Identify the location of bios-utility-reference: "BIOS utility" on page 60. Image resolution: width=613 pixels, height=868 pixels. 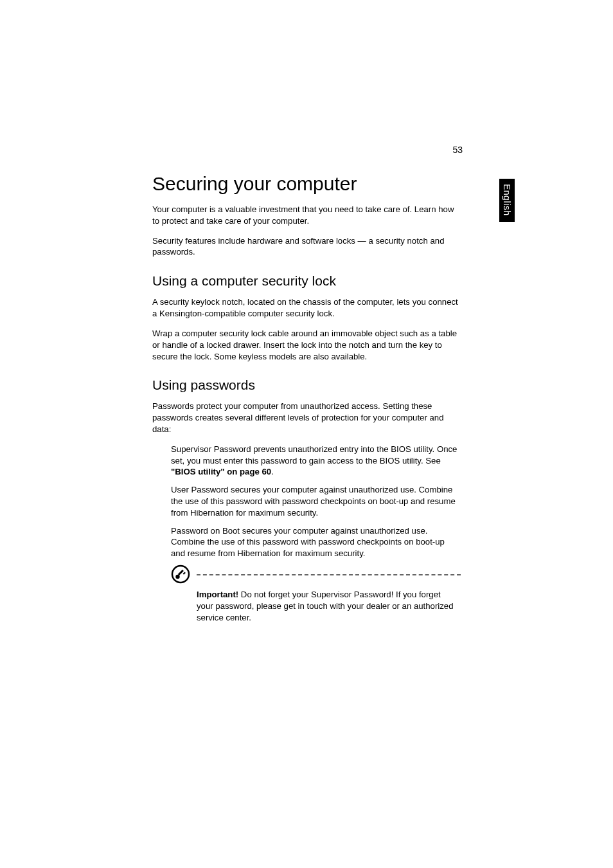
(221, 472).